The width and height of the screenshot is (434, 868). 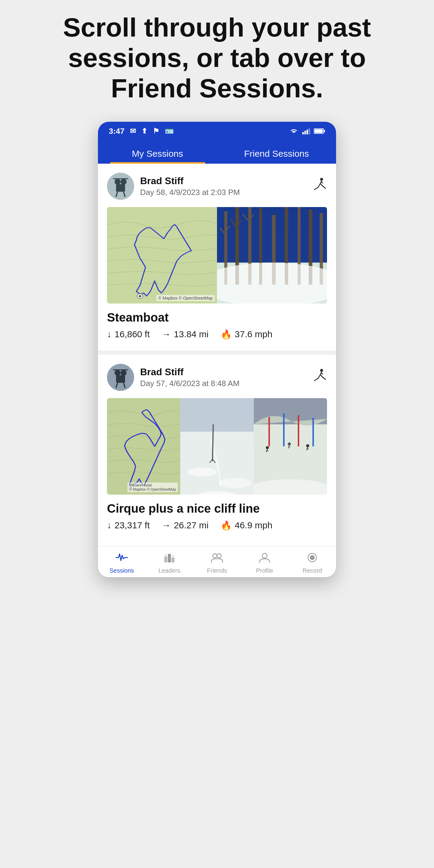 What do you see at coordinates (265, 571) in the screenshot?
I see `nav-profile-label: Profile` at bounding box center [265, 571].